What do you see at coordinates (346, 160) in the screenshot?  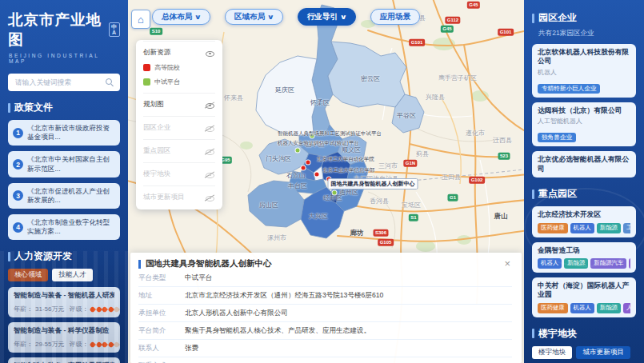 I see `poi-label: 北京理工大学自动化学院` at bounding box center [346, 160].